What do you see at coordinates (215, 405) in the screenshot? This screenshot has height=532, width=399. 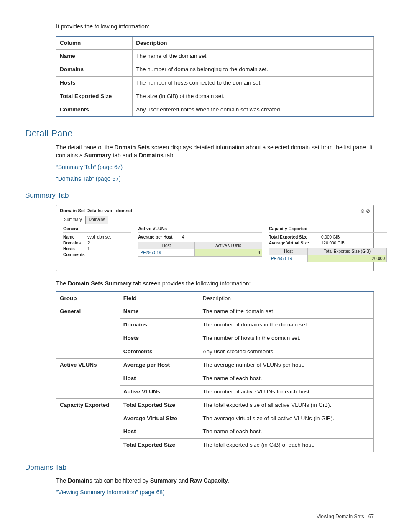 I see `table-row: Capacity Exported Total Exported Size Th…` at bounding box center [215, 405].